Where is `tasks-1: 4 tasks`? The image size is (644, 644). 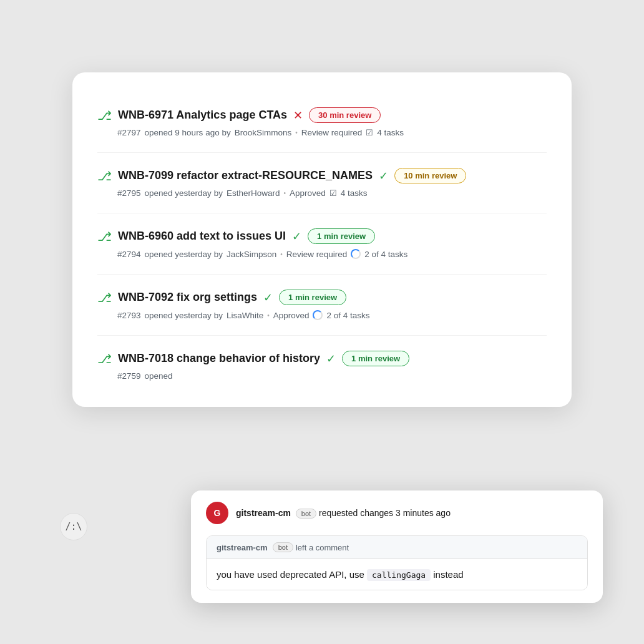
tasks-1: 4 tasks is located at coordinates (391, 132).